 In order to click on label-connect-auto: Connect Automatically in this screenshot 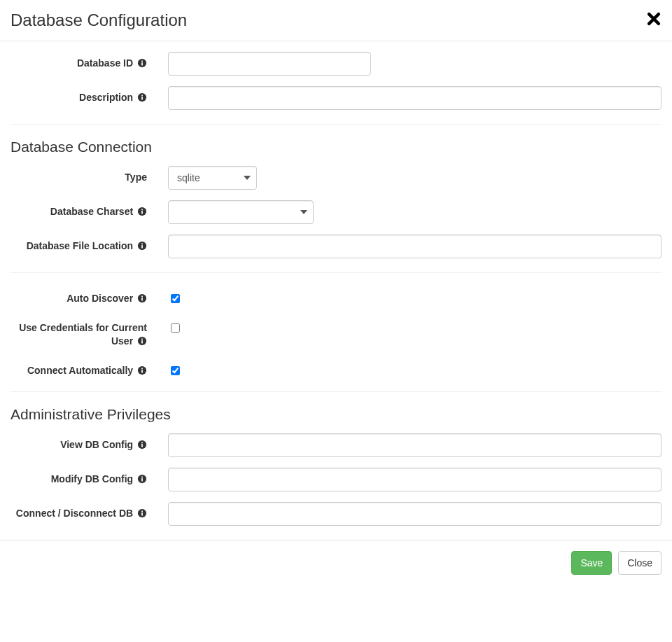, I will do `click(84, 368)`.